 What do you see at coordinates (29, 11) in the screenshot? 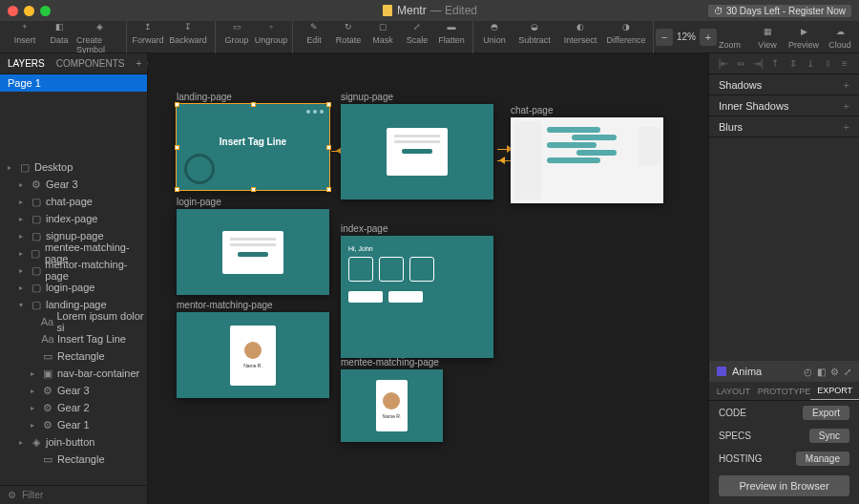
I see `minimize-window-icon` at bounding box center [29, 11].